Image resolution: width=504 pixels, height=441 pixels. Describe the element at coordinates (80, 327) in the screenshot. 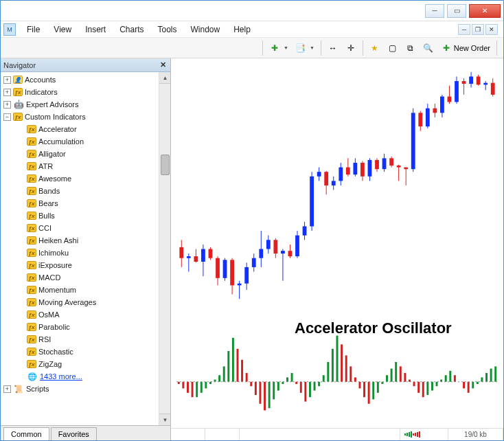

I see `tree-item-parabolic: ƒxParabolic` at that location.